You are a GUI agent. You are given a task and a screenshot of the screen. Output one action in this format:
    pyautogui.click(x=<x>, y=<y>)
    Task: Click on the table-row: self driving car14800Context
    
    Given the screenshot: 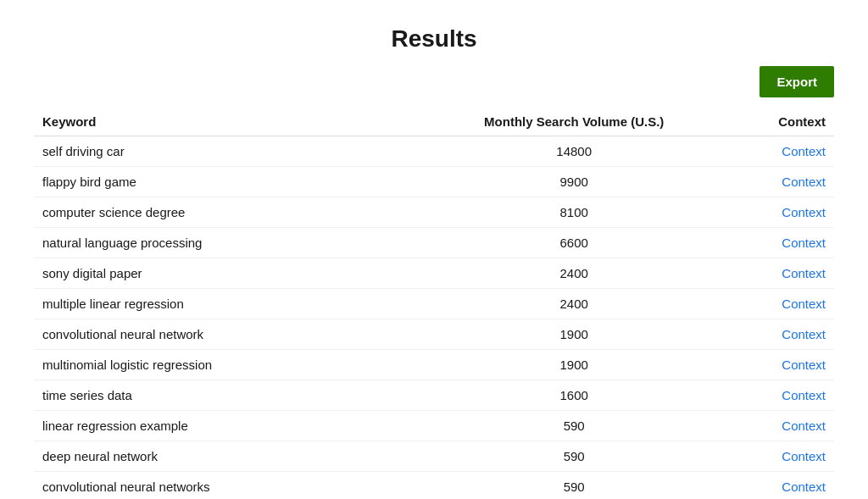 What is the action you would take?
    pyautogui.click(x=434, y=152)
    